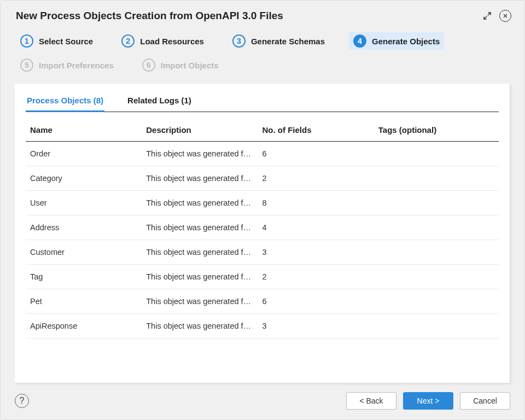 The height and width of the screenshot is (420, 525). I want to click on cell-name: Customer, so click(88, 252).